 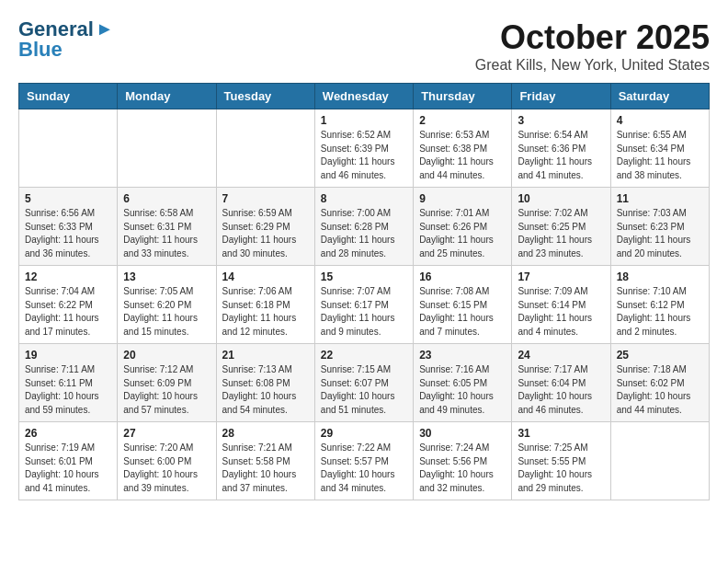 What do you see at coordinates (463, 226) in the screenshot?
I see `day-cell: 9Sunrise: 7:01 AM Sunset: 6:26 PM Daylig…` at bounding box center [463, 226].